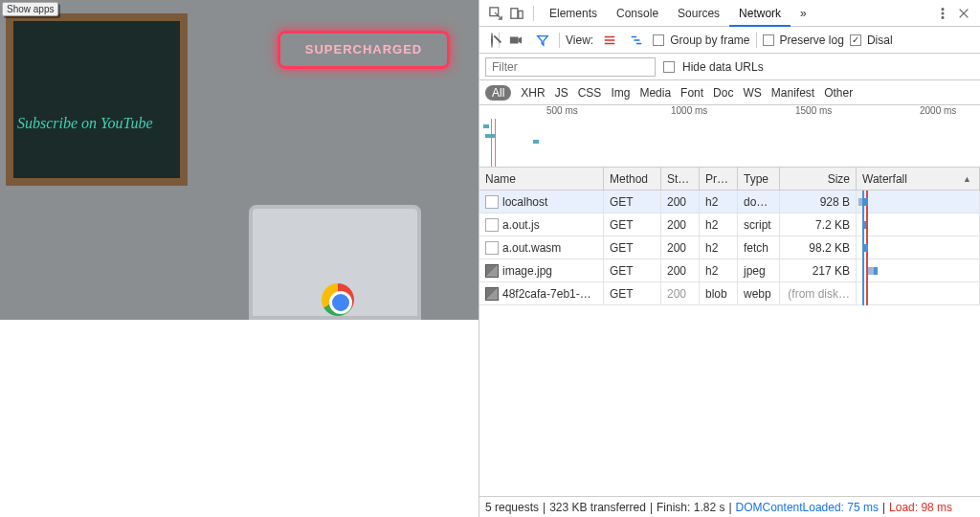  What do you see at coordinates (812, 40) in the screenshot?
I see `preserve-log-label: Preserve log` at bounding box center [812, 40].